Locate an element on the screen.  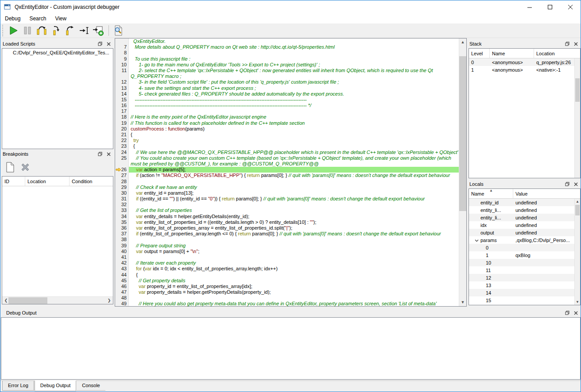
code-line: 28 is located at coordinates (287, 181).